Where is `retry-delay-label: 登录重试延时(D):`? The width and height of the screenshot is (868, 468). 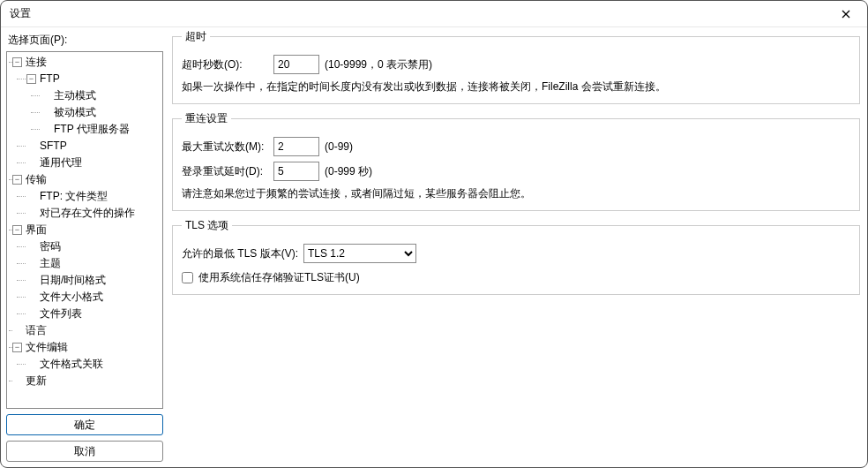
retry-delay-label: 登录重试延时(D): is located at coordinates (225, 171).